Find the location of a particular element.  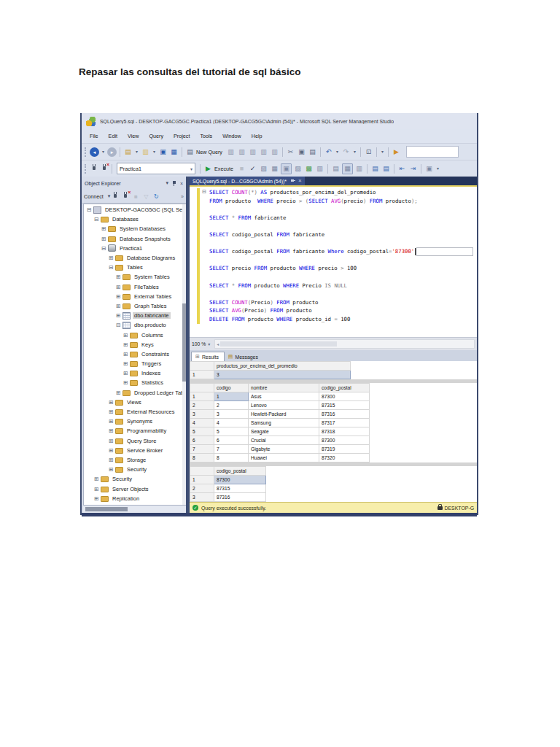

grid-cell: 87317 is located at coordinates (344, 423).